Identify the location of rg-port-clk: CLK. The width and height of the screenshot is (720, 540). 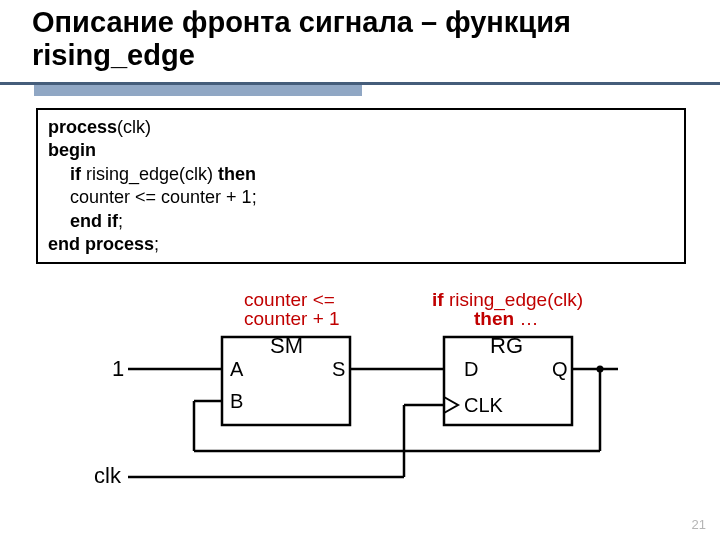
(484, 405).